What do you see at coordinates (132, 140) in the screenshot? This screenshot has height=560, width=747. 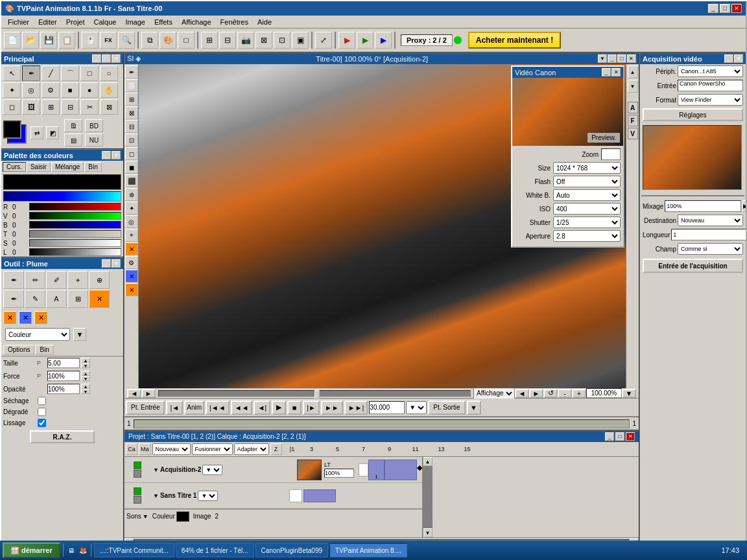 I see `vert-tool-6: ⊡` at bounding box center [132, 140].